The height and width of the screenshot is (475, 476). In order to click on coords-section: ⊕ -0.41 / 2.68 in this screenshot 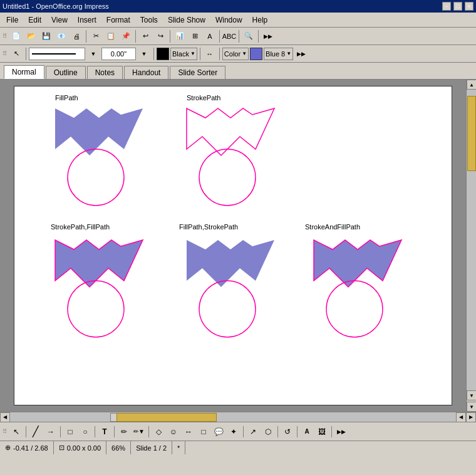, I will do `click(27, 447)`.